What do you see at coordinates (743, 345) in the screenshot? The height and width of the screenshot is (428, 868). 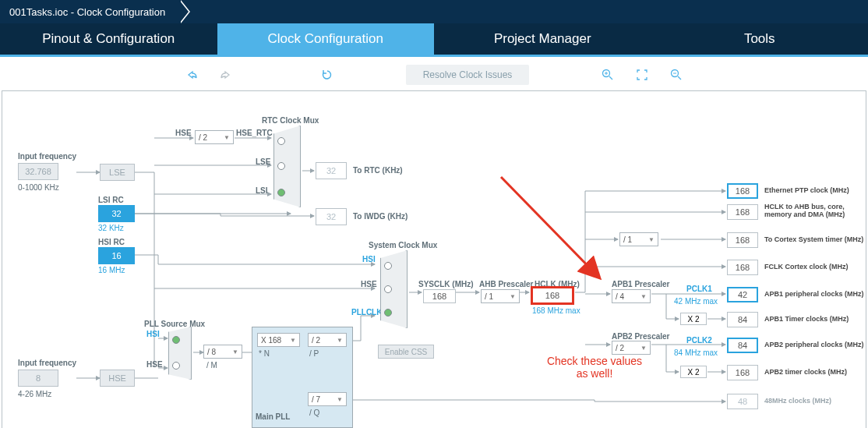 I see `out-apb2p-value: 84` at bounding box center [743, 345].